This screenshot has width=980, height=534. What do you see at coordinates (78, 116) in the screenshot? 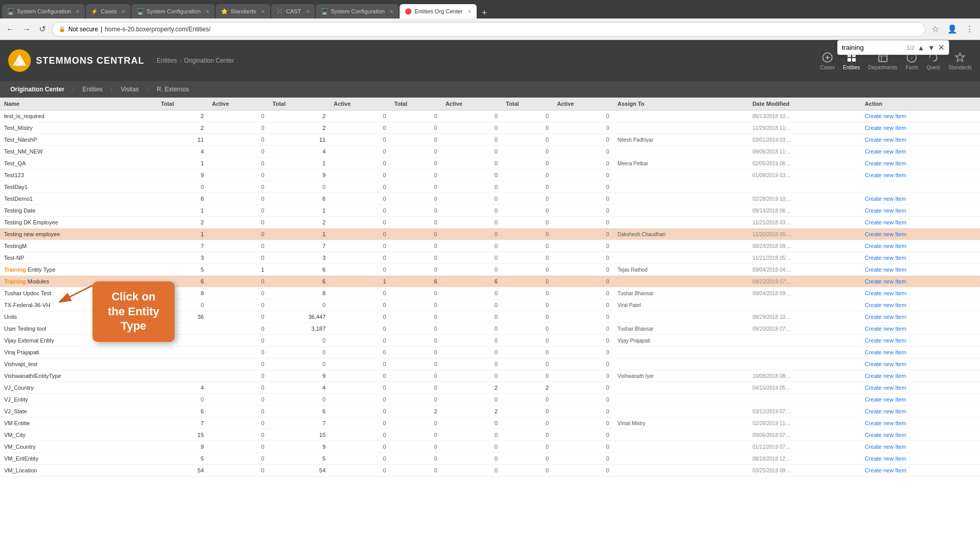
I see `entity-name-cell: test_is_required` at bounding box center [78, 116].